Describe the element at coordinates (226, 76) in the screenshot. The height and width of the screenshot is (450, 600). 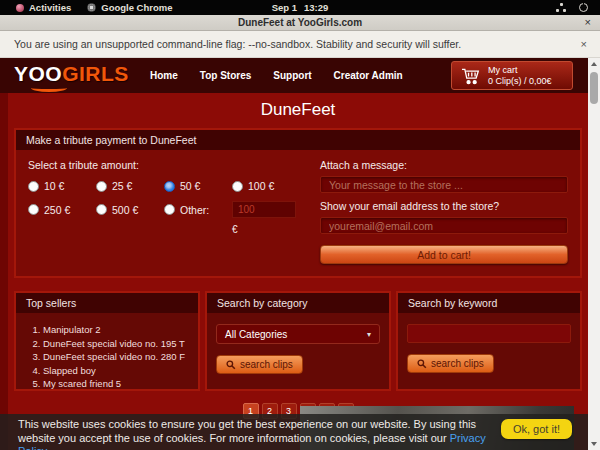
I see `nav-item-top-stores: Top Stores` at that location.